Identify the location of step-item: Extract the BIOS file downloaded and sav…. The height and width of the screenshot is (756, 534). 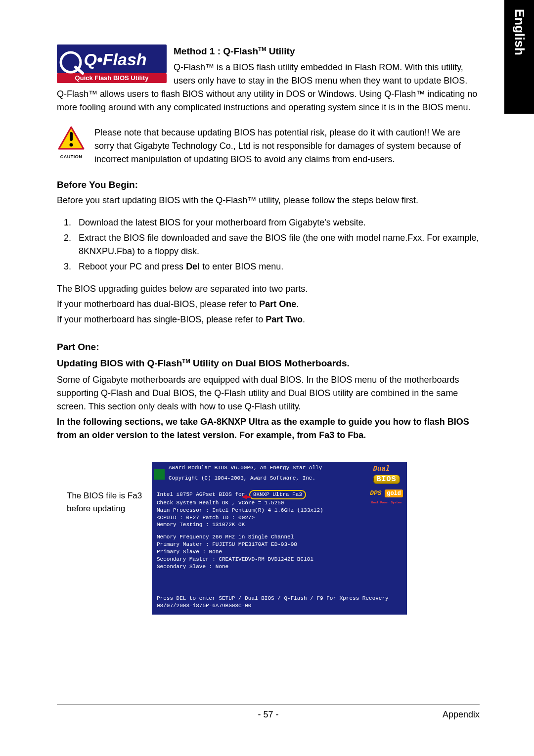
(277, 245).